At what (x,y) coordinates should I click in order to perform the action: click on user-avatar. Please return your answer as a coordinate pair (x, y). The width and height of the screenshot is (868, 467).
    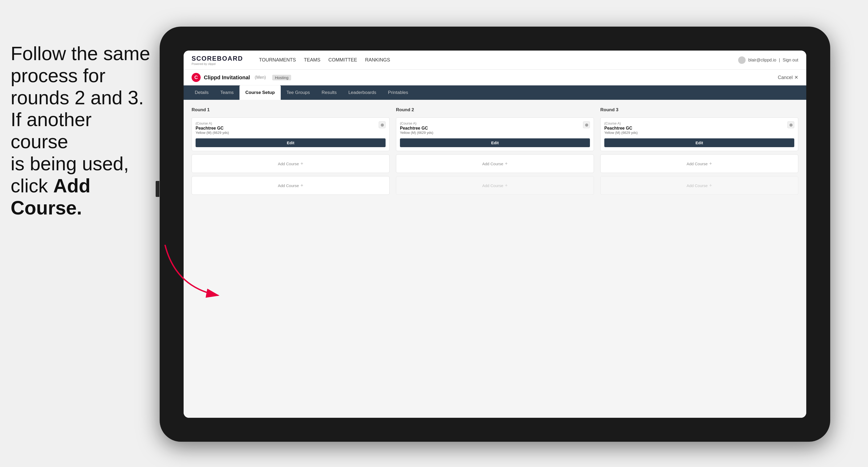
    Looking at the image, I should click on (742, 60).